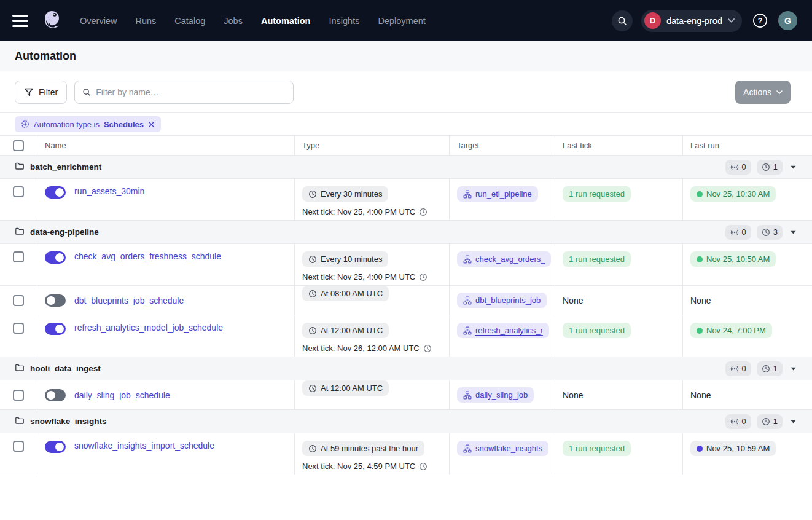 The height and width of the screenshot is (520, 812). What do you see at coordinates (738, 232) in the screenshot?
I see `sensor-count-badge: 0` at bounding box center [738, 232].